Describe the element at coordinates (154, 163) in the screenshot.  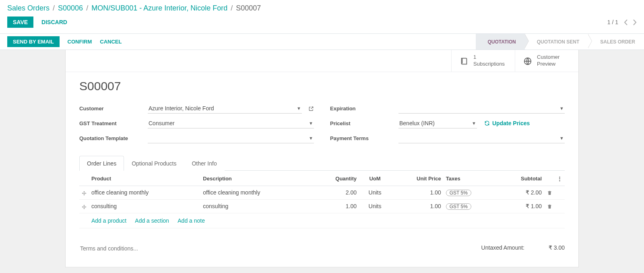
I see `tab-optional-products: Optional Products` at that location.